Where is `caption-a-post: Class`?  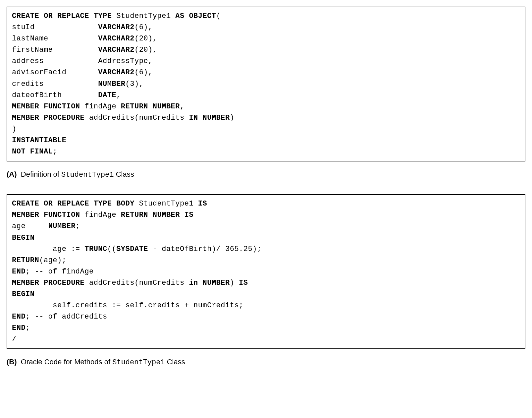 caption-a-post: Class is located at coordinates (124, 174).